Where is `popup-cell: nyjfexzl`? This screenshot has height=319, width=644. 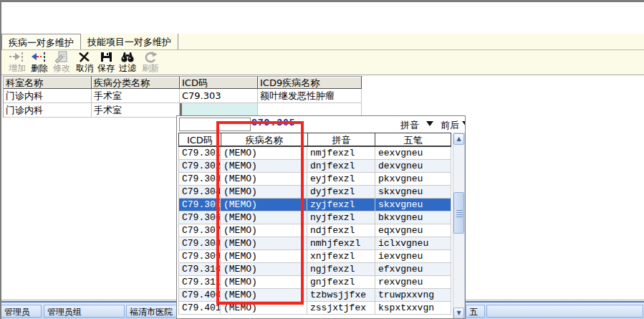 popup-cell: nyjfexzl is located at coordinates (341, 218).